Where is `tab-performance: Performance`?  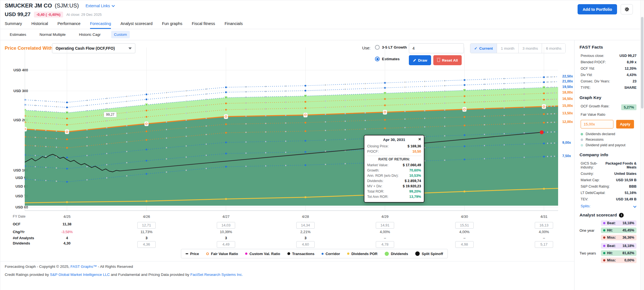 tab-performance: Performance is located at coordinates (69, 24).